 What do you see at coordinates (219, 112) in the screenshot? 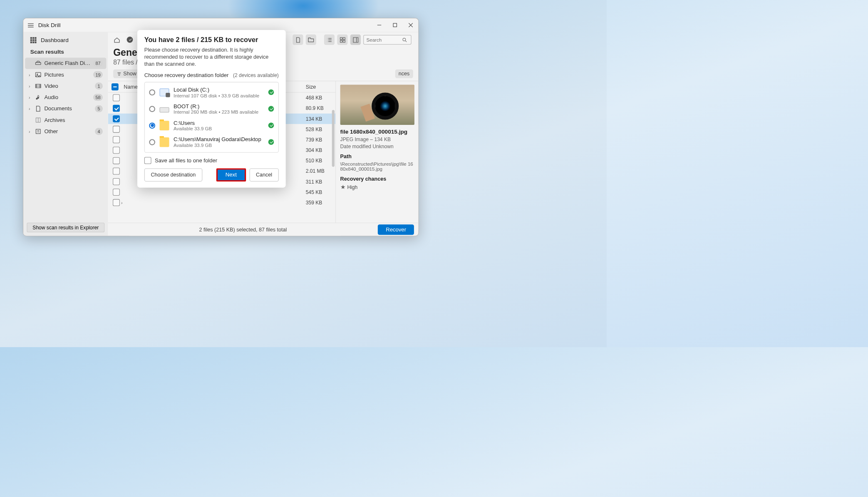
I see `destination-sub: Internal 260 MB disk • 223 MB available` at bounding box center [219, 112].